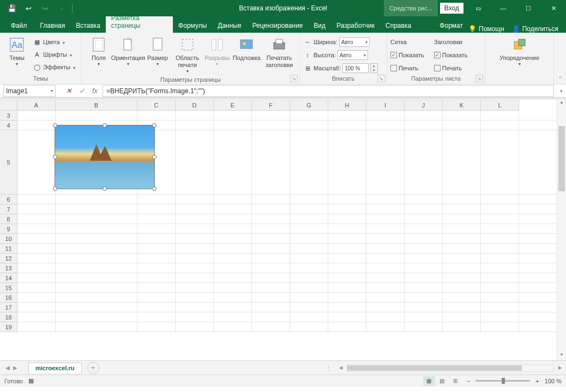  Describe the element at coordinates (374, 68) in the screenshot. I see `scale-spin-buttons: ▴▾` at that location.